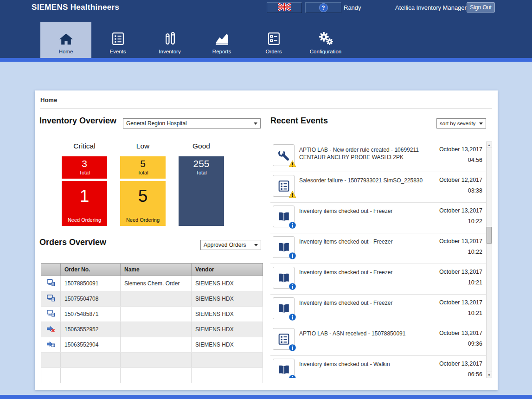  Describe the element at coordinates (157, 123) in the screenshot. I see `location-dropdown-value: General Region Hospital` at that location.